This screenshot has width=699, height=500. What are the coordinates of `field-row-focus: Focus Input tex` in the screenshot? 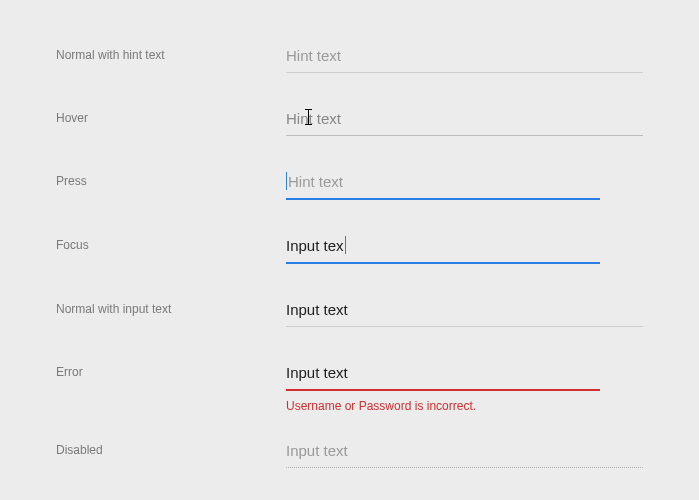 It's located at (350, 246).